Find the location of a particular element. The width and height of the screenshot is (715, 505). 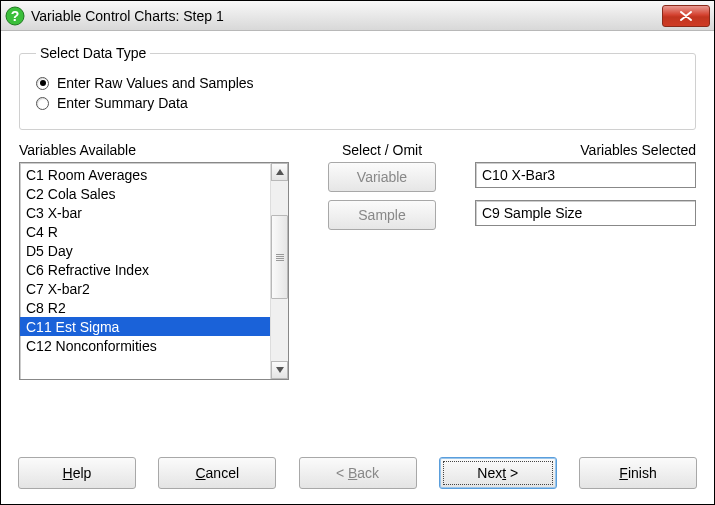

selected-label: Variables Selected is located at coordinates (586, 150).